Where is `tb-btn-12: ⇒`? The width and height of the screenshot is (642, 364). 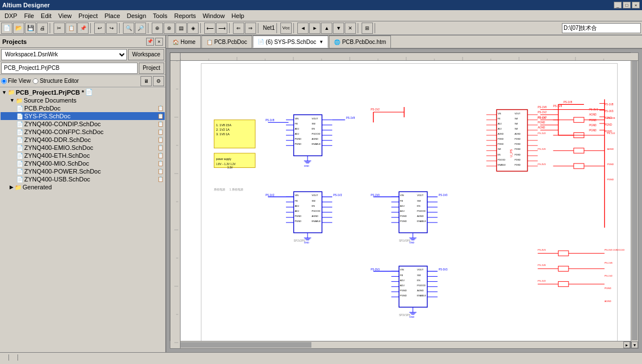
tb-btn-12: ⇒ is located at coordinates (250, 28).